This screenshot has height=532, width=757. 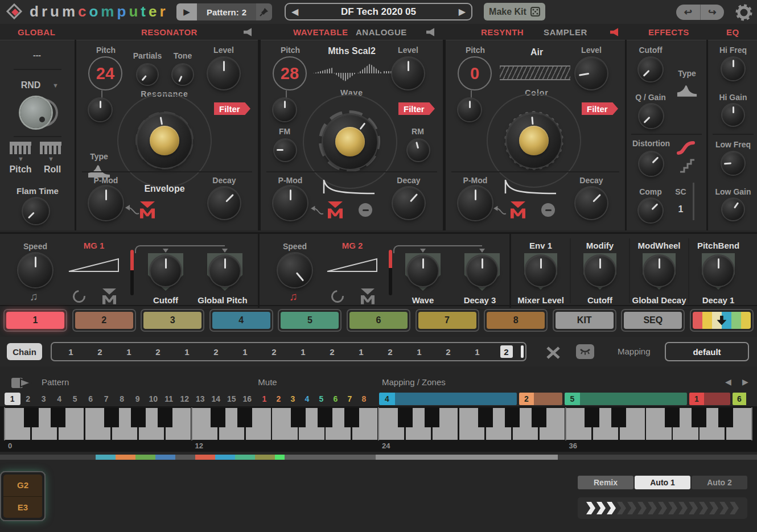 I want to click on low-gain-knob, so click(x=733, y=209).